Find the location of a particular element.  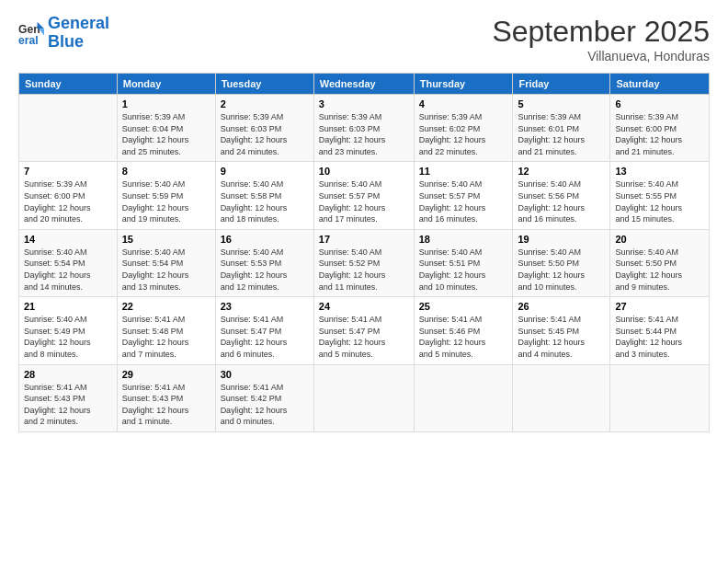

day-cell: 13Sunrise: 5:40 AM Sunset: 5:55 PM Dayli… is located at coordinates (660, 195).